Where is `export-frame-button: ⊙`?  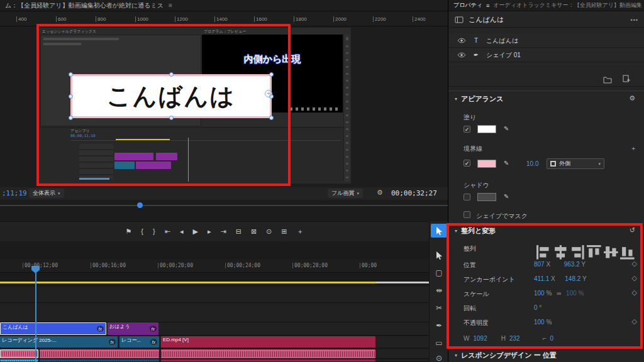
export-frame-button: ⊙ is located at coordinates (269, 231).